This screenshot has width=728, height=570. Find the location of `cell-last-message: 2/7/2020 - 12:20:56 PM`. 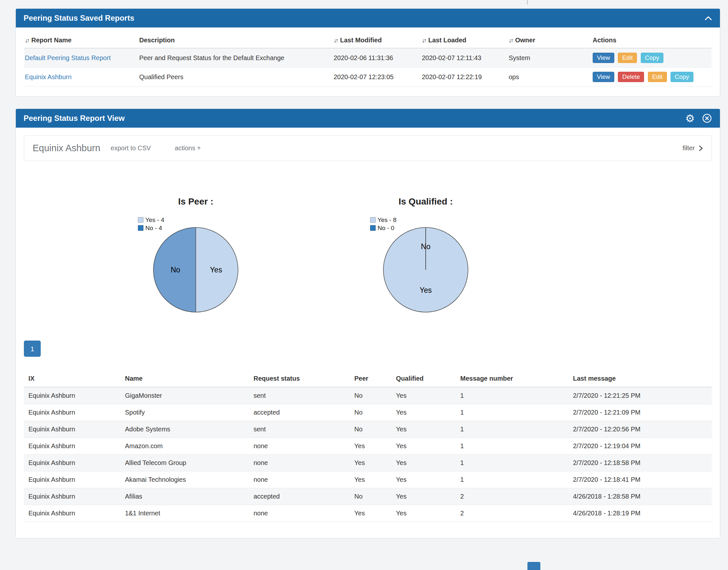

cell-last-message: 2/7/2020 - 12:20:56 PM is located at coordinates (640, 430).